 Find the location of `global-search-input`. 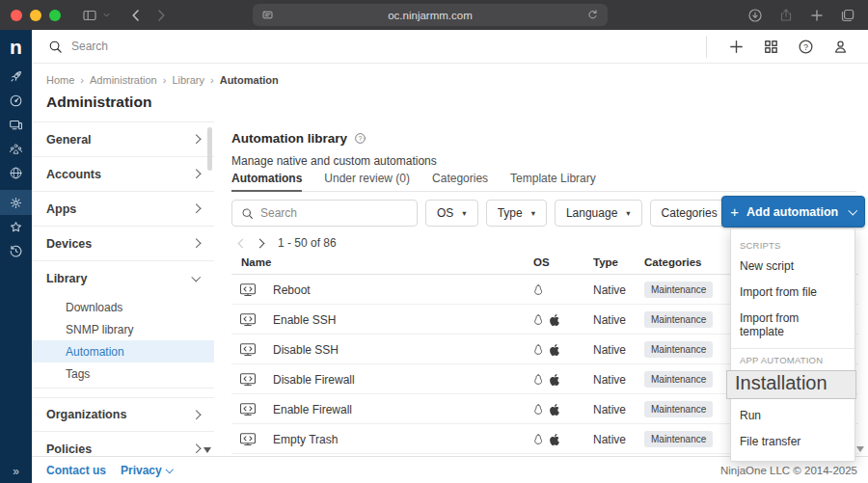

global-search-input is located at coordinates (226, 46).